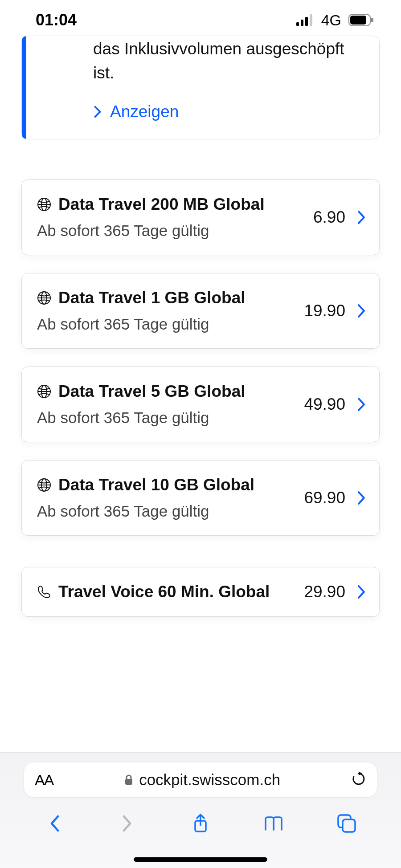 The image size is (401, 868). I want to click on text-size-button: AA, so click(44, 780).